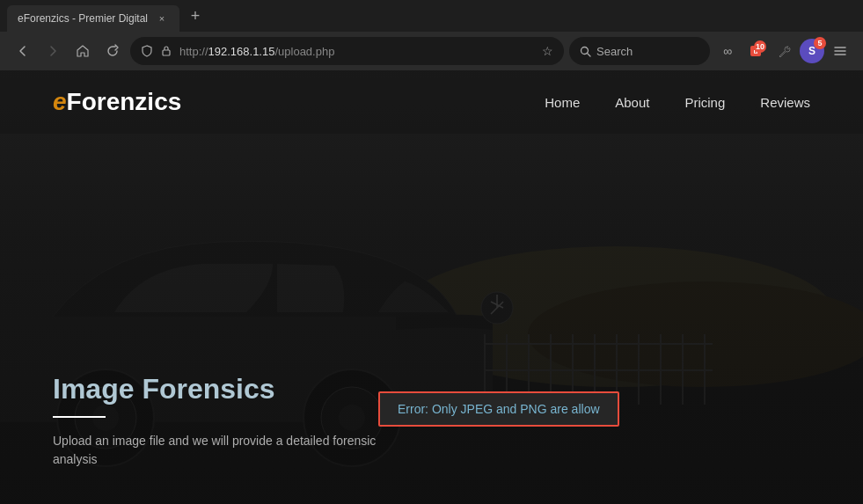 The height and width of the screenshot is (504, 863). What do you see at coordinates (785, 51) in the screenshot?
I see `wrench-icon` at bounding box center [785, 51].